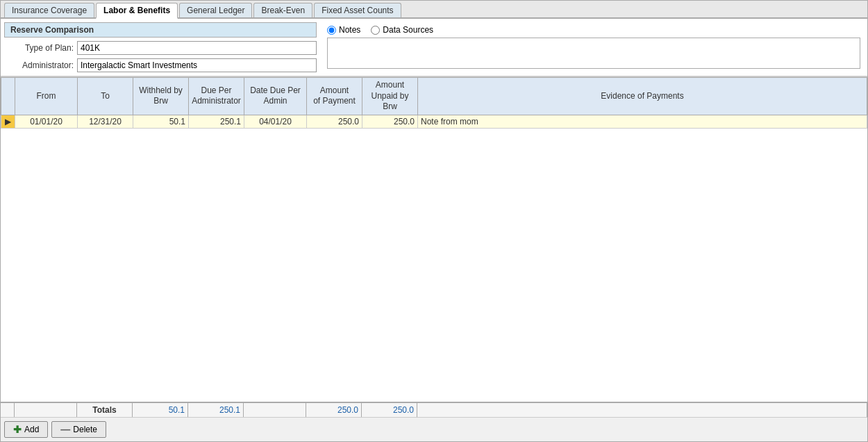 The image size is (868, 442). What do you see at coordinates (390, 410) in the screenshot?
I see `totals-unpaid: 250.0` at bounding box center [390, 410].